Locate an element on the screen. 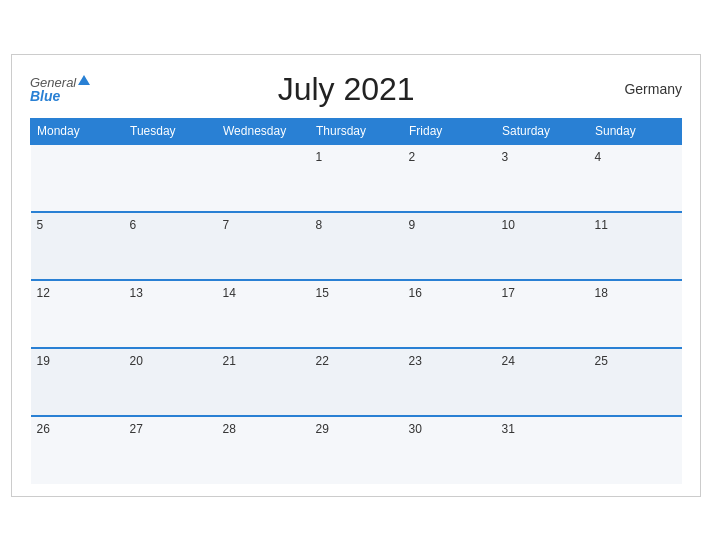  day-number: 25 is located at coordinates (602, 361).